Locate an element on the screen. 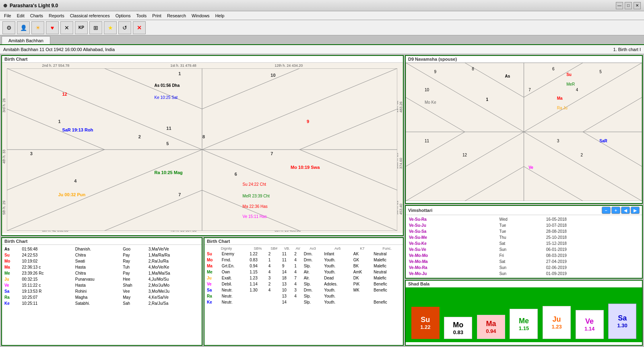  minimize-button: — is located at coordinates (619, 6).